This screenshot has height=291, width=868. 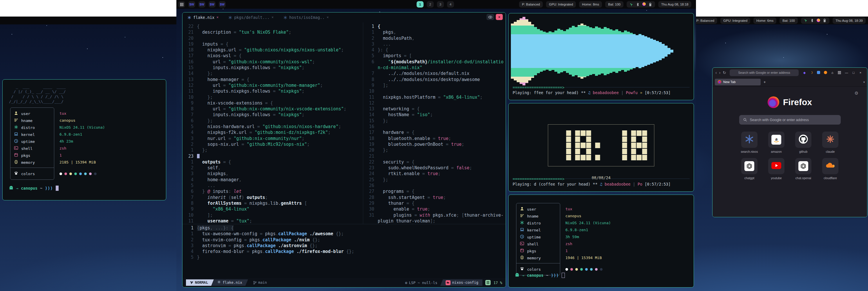 I want to click on status-modules: P: BalancedGPU: IntegratedHome: 8msBat: …, so click(x=571, y=4).